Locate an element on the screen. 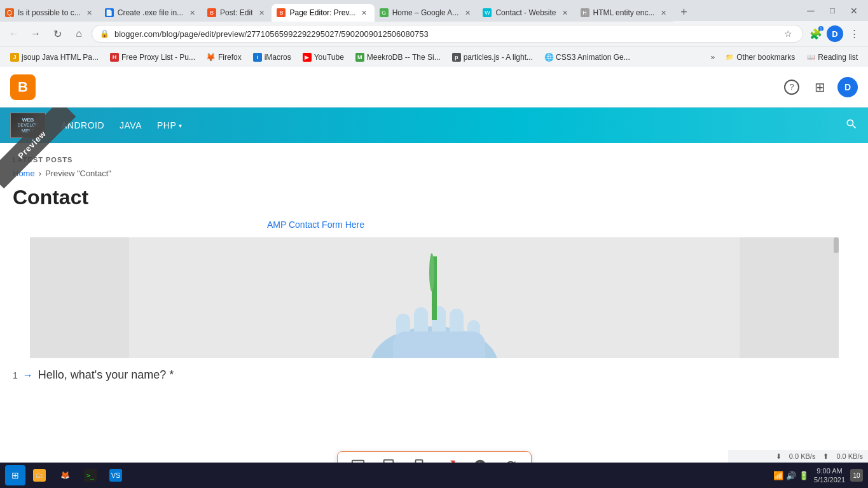 The image size is (868, 488). tab-strip: Q Is it possible to c... ✕ 📄 Create .exe… is located at coordinates (398, 10).